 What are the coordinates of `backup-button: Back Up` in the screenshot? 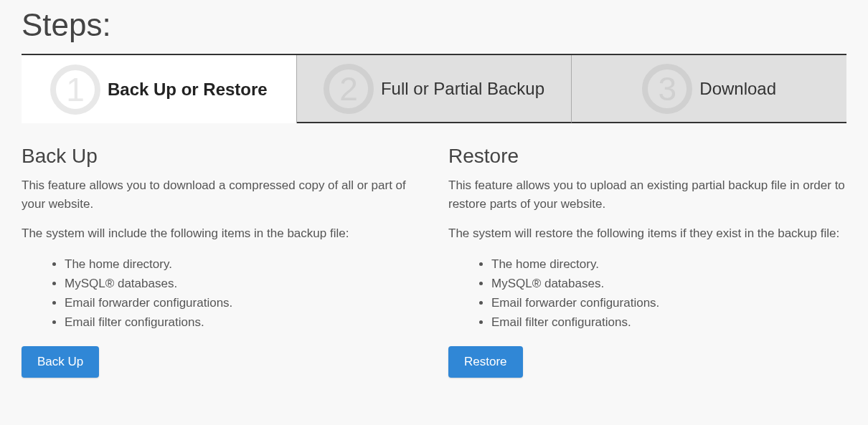 It's located at (60, 362).